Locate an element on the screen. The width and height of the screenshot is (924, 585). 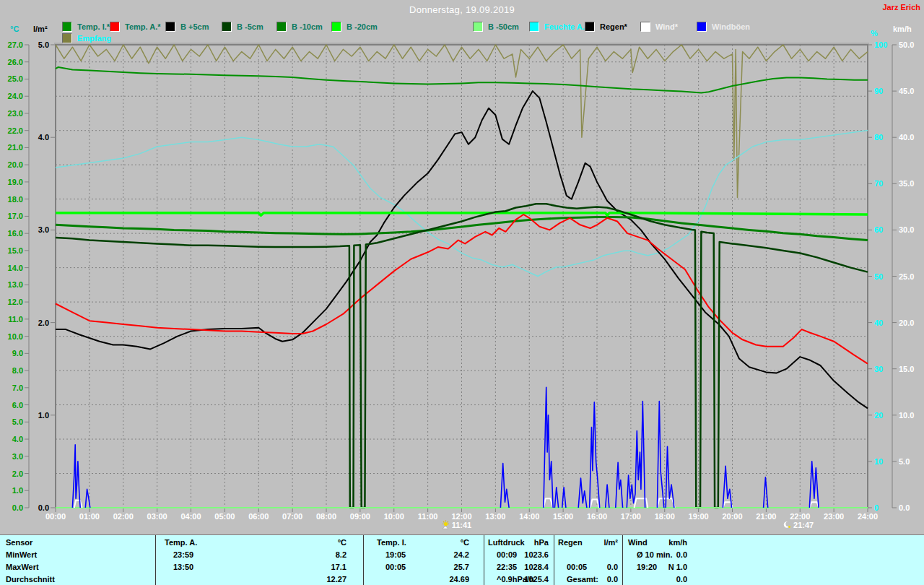
table-value: 25.7 is located at coordinates (462, 567).